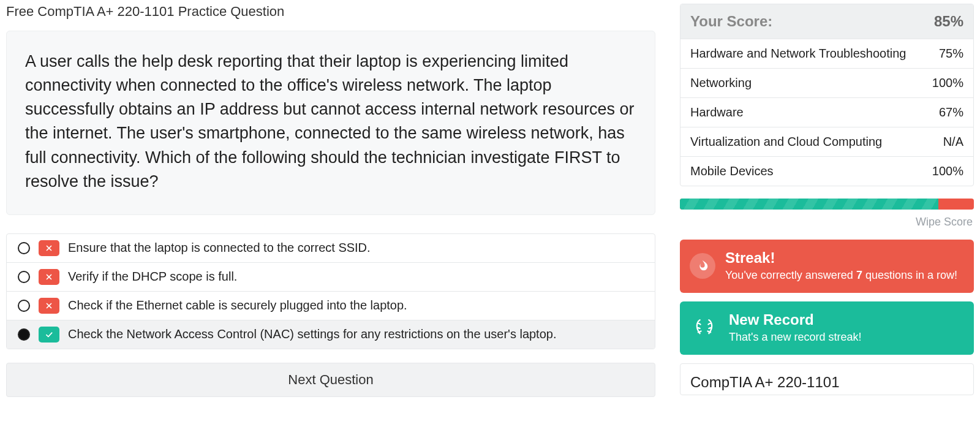  Describe the element at coordinates (786, 142) in the screenshot. I see `score-row-name: Virtualization and Cloud Computing` at that location.